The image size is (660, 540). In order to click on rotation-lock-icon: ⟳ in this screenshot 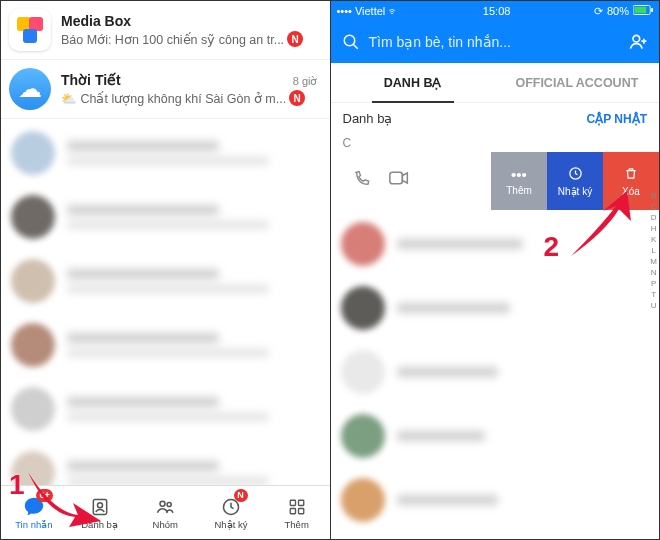, I will do `click(598, 12)`.